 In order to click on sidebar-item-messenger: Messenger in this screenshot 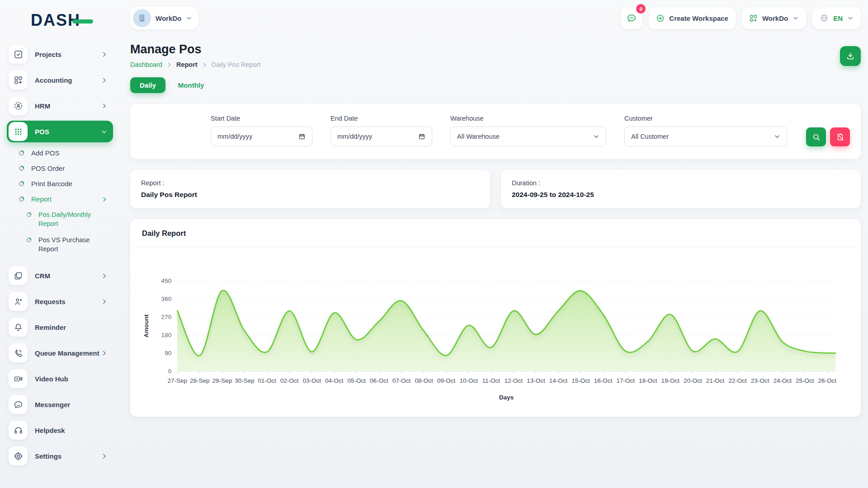, I will do `click(60, 404)`.